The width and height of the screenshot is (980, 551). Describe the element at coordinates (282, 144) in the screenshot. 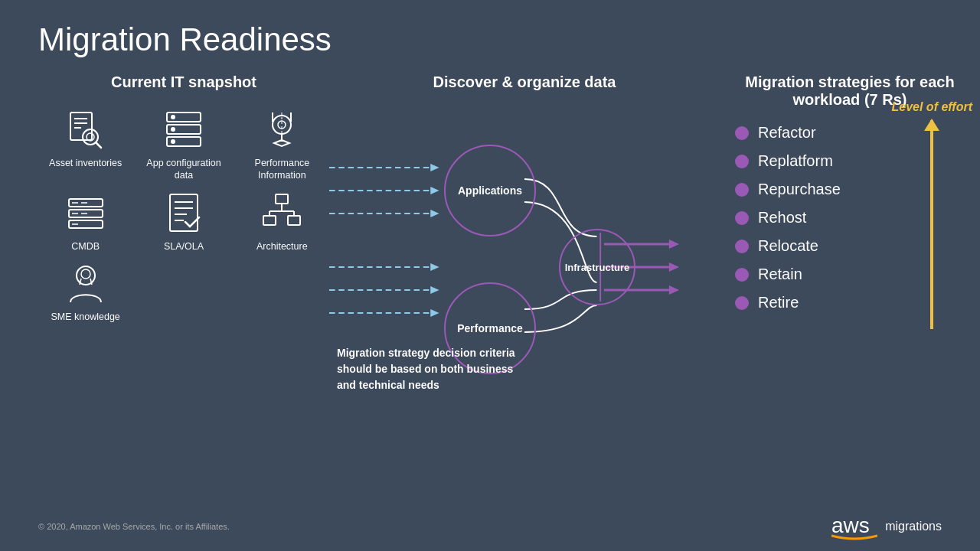

I see `icon-performance-info: Performance Information` at that location.